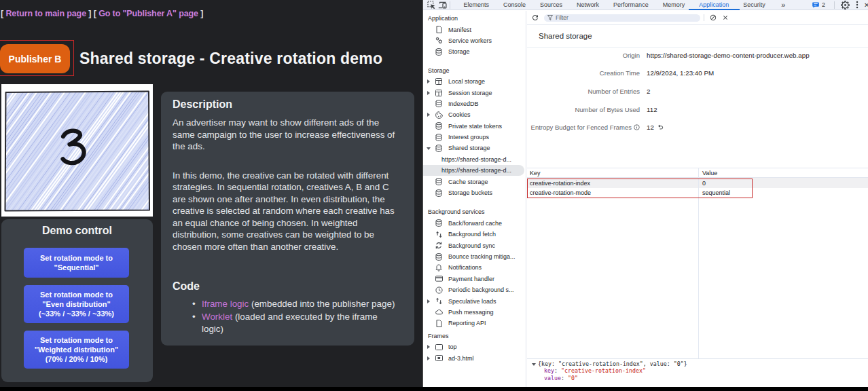 Image resolution: width=868 pixels, height=391 pixels. I want to click on filter-input: Filter, so click(622, 18).